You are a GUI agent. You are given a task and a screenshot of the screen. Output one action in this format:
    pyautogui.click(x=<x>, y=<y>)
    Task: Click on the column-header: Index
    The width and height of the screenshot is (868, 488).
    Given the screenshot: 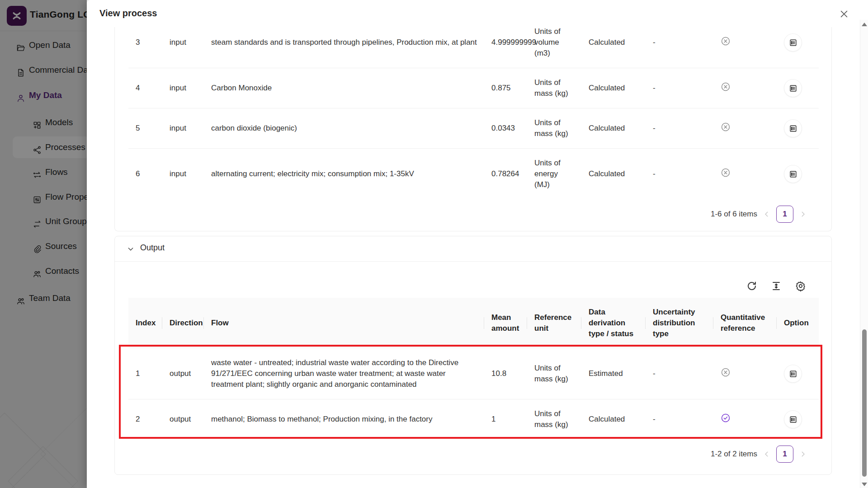 What is the action you would take?
    pyautogui.click(x=146, y=323)
    